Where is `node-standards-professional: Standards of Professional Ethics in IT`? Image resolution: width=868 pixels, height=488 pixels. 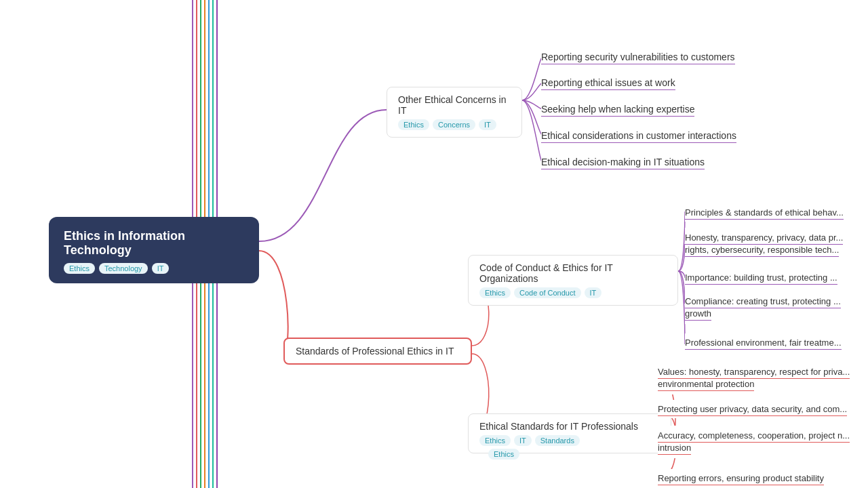 node-standards-professional: Standards of Professional Ethics in IT is located at coordinates (378, 351).